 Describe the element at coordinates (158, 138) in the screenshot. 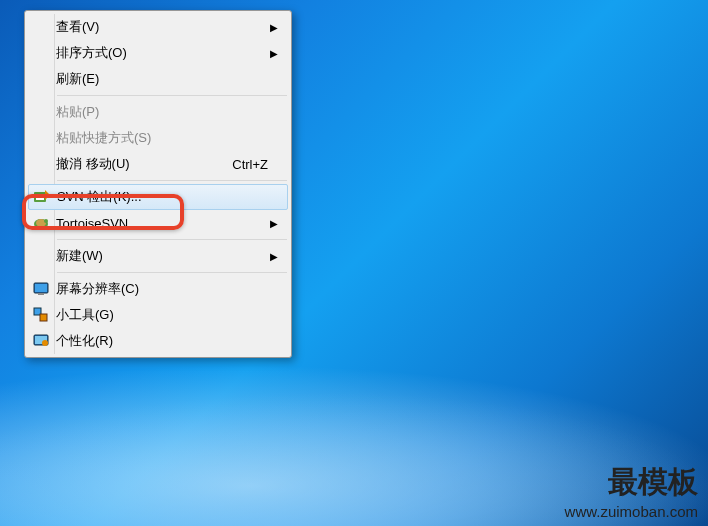

I see `menu-item-paste-shortcut: 粘贴快捷方式(S)` at that location.